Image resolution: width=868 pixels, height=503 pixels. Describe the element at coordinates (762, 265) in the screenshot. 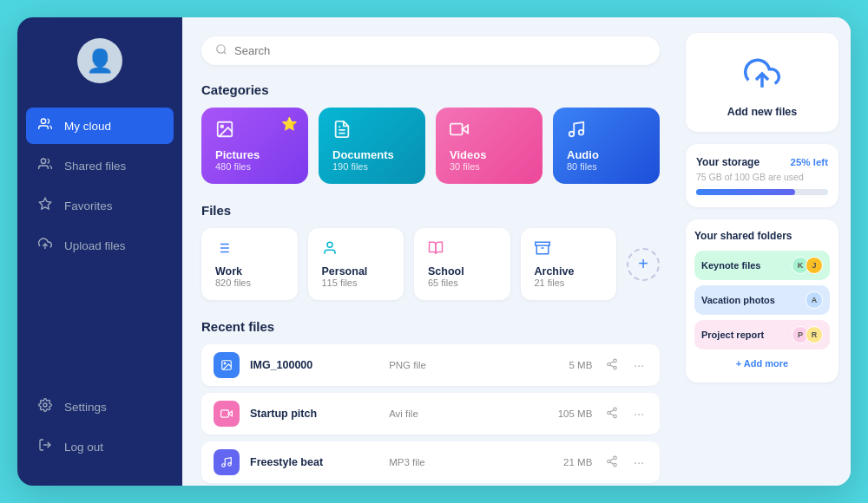

I see `shared-folder-keynote: Keynote files K J` at that location.